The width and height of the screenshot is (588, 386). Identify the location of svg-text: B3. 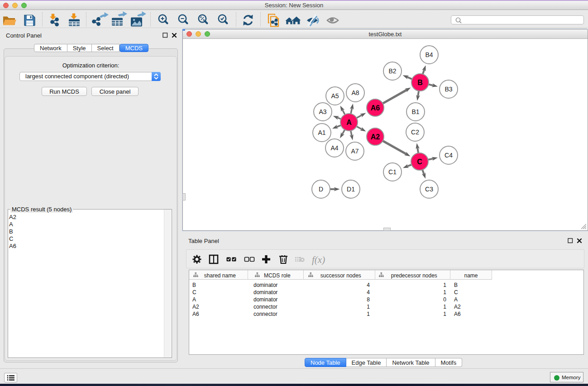
(448, 89).